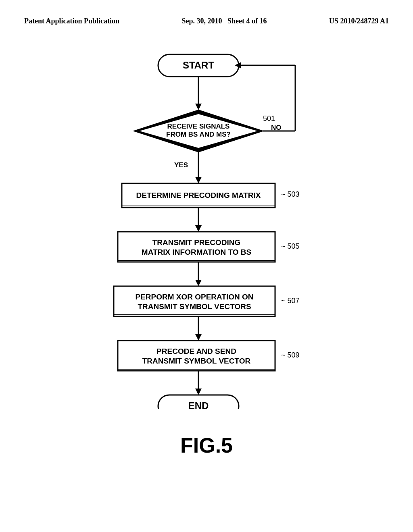  I want to click on svg-text: TRANSMIT SYMBOL VECTOR, so click(197, 361).